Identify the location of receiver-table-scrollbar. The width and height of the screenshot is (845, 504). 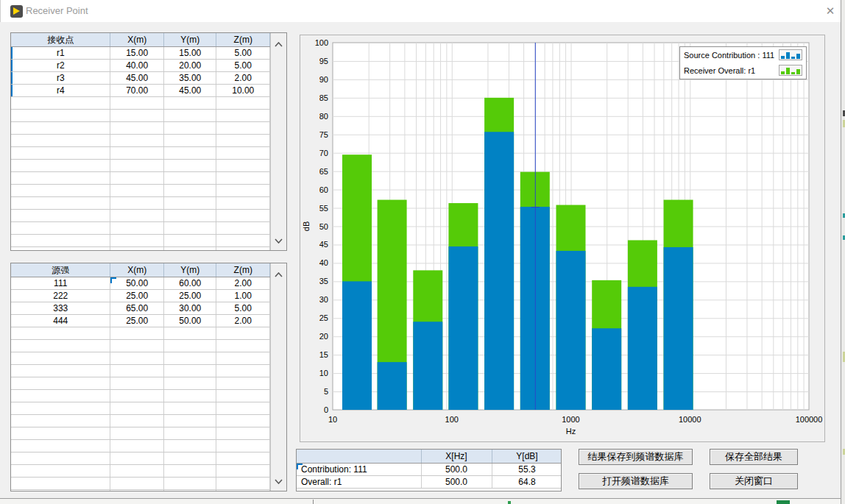
(278, 141).